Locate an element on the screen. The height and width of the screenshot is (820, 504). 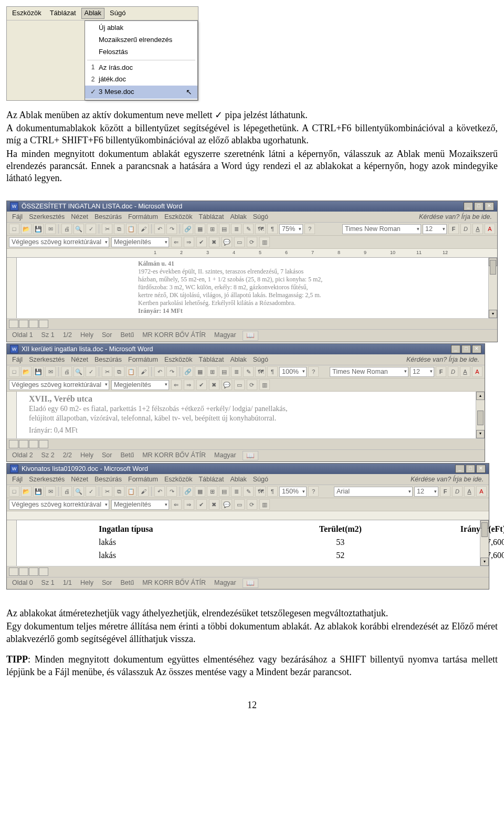
drawing-icon: ✎ is located at coordinates (248, 229).